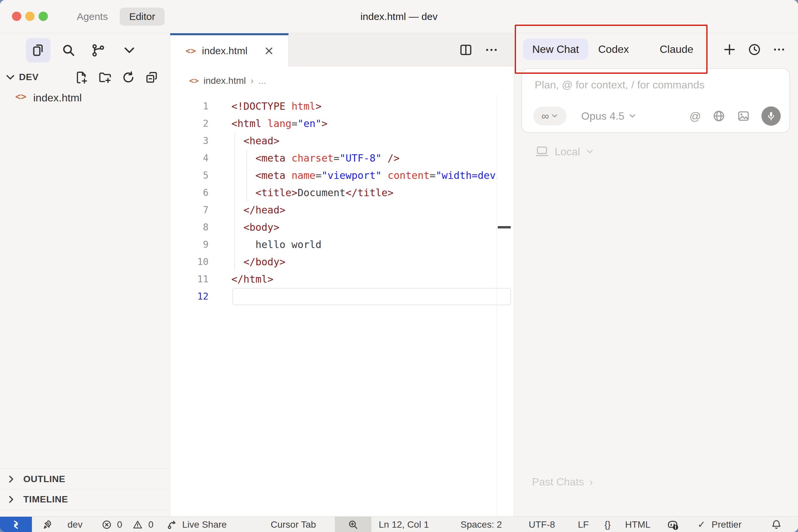  I want to click on chat-controls: ∞ Opus 4.5 @, so click(657, 116).